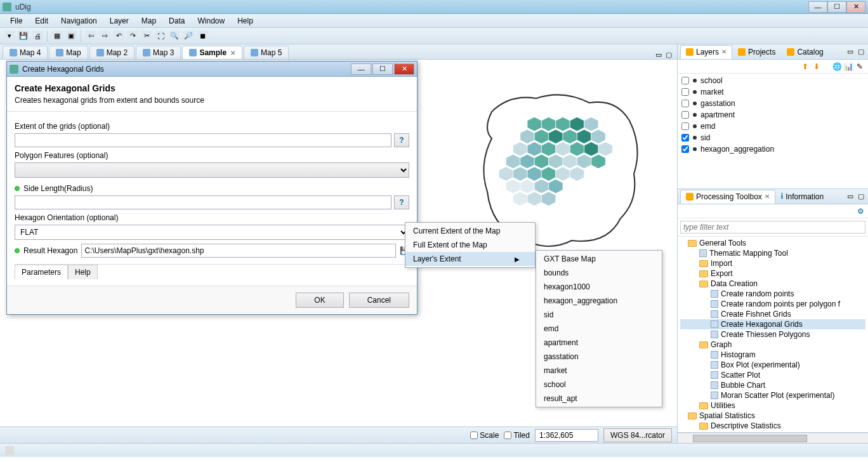 This screenshot has width=868, height=462. Describe the element at coordinates (773, 406) in the screenshot. I see `tree-folder: Utilities` at that location.